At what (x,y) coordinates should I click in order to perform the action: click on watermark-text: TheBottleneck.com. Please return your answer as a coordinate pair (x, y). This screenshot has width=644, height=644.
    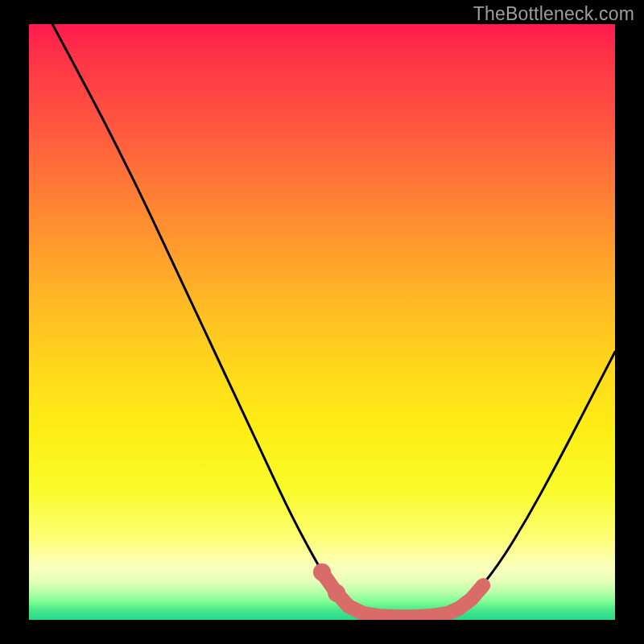
    Looking at the image, I should click on (554, 14).